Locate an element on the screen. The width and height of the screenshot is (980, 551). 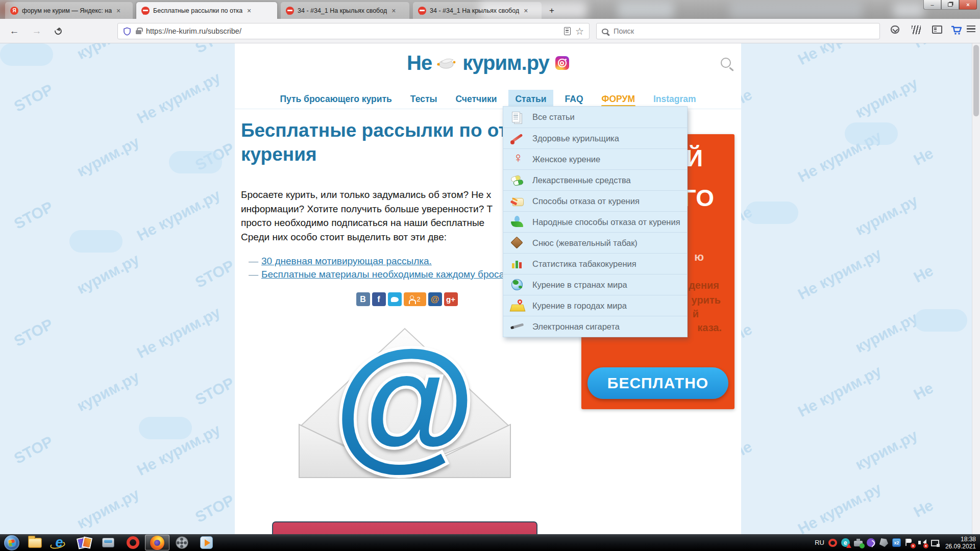
taskbar-windows-media-player is located at coordinates (206, 543).